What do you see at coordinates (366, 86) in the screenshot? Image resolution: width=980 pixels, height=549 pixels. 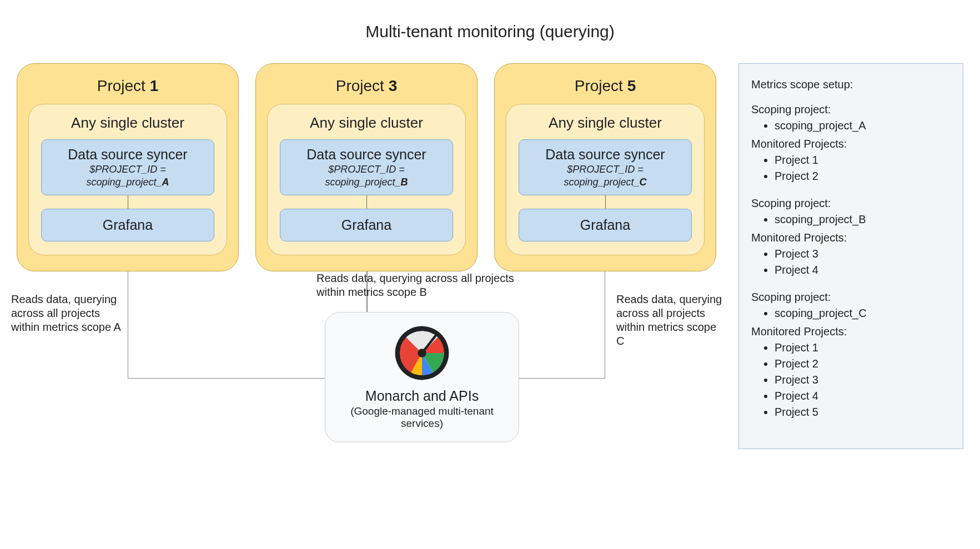 I see `project-title: Project 3` at bounding box center [366, 86].